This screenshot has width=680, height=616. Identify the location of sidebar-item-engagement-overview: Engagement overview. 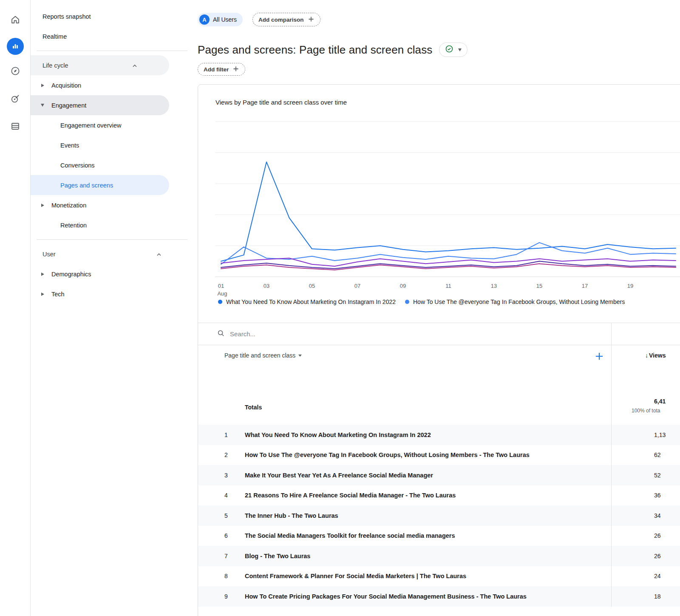
(112, 125).